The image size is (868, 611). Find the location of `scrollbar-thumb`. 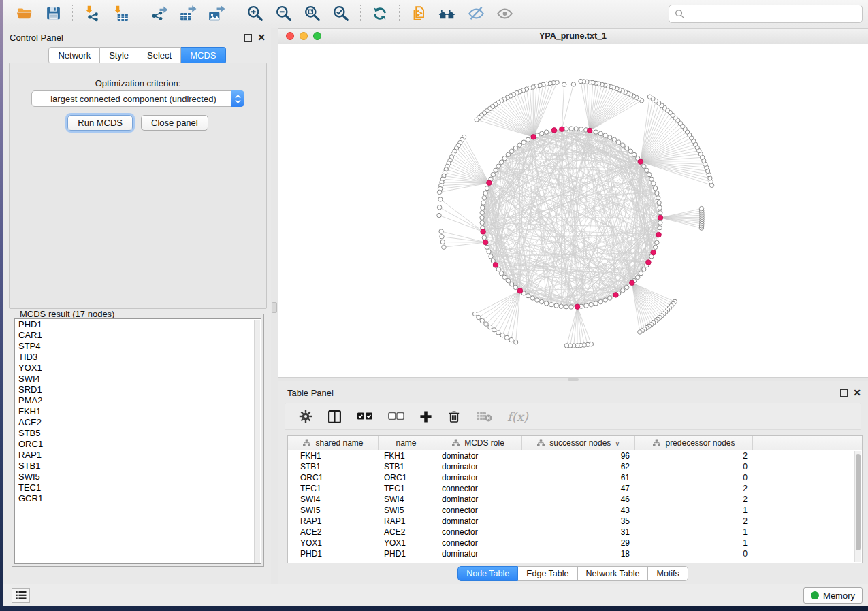

scrollbar-thumb is located at coordinates (858, 502).